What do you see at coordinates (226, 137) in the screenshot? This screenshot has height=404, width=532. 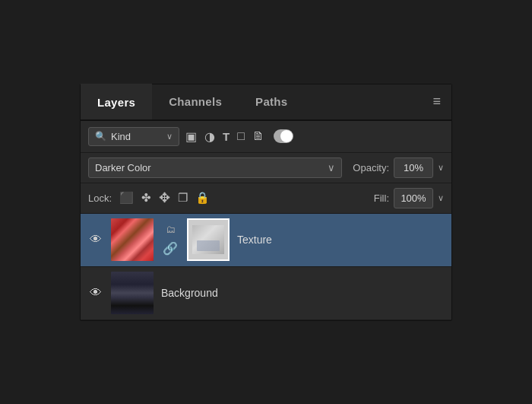 I see `type-filter-icon: T` at bounding box center [226, 137].